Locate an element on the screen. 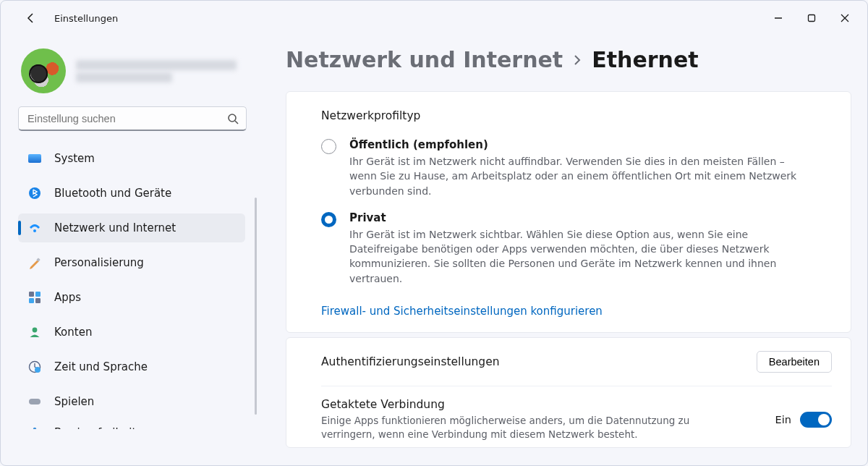  user-profile is located at coordinates (136, 71).